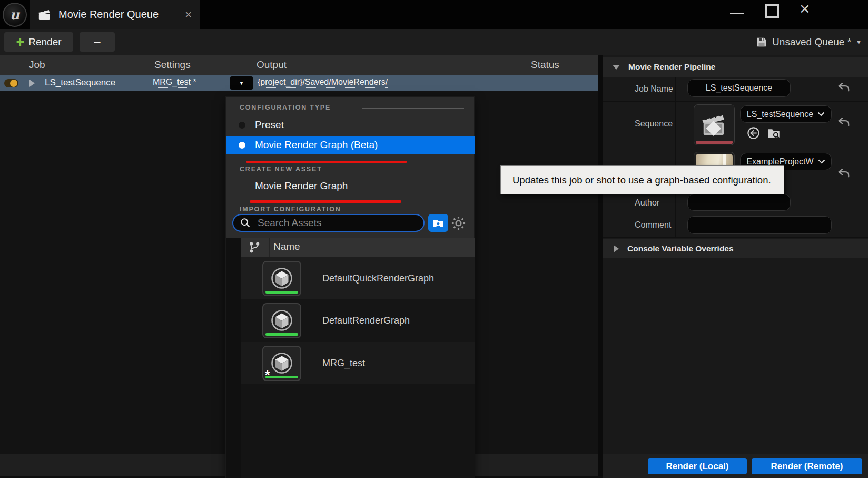 Image resolution: width=868 pixels, height=478 pixels. What do you see at coordinates (322, 83) in the screenshot?
I see `job-output-cell: {project_dir}/Saved/MovieRenders/` at bounding box center [322, 83].